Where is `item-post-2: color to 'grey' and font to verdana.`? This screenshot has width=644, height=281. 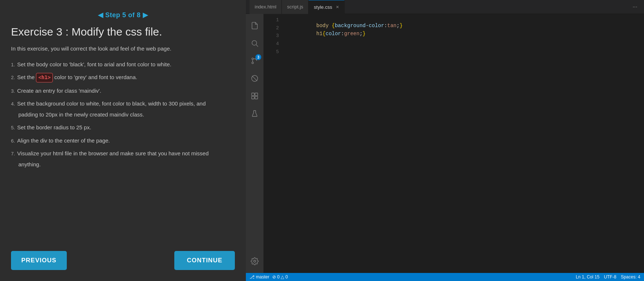 item-post-2: color to 'grey' and font to verdana. is located at coordinates (96, 77).